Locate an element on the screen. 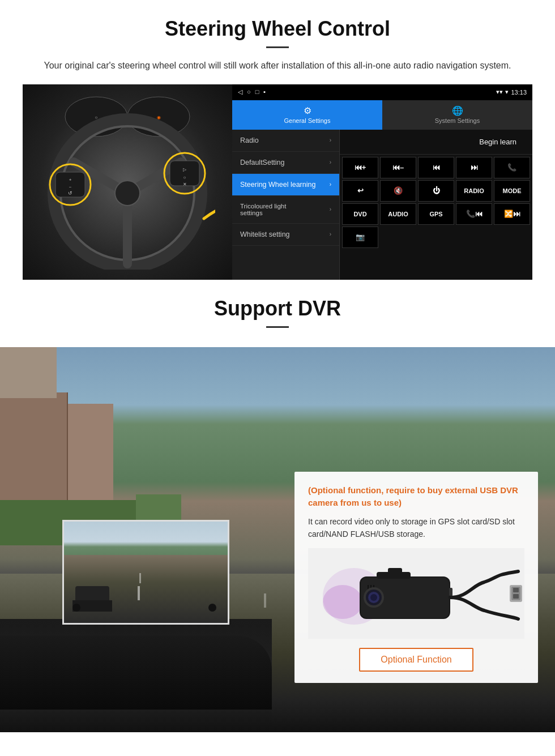 The height and width of the screenshot is (756, 555). begin-learn-button: Begin learn is located at coordinates (498, 142).